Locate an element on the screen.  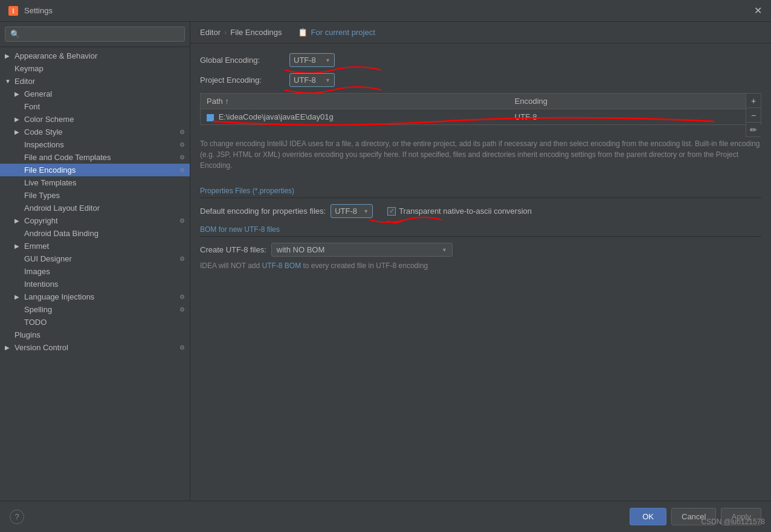
sidebar-item-label: Images is located at coordinates (37, 272).